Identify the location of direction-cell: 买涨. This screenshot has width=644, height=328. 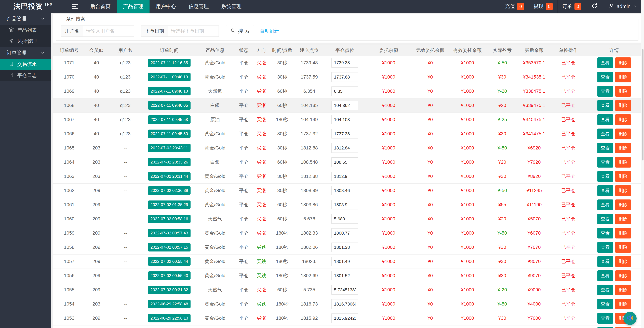
(262, 233).